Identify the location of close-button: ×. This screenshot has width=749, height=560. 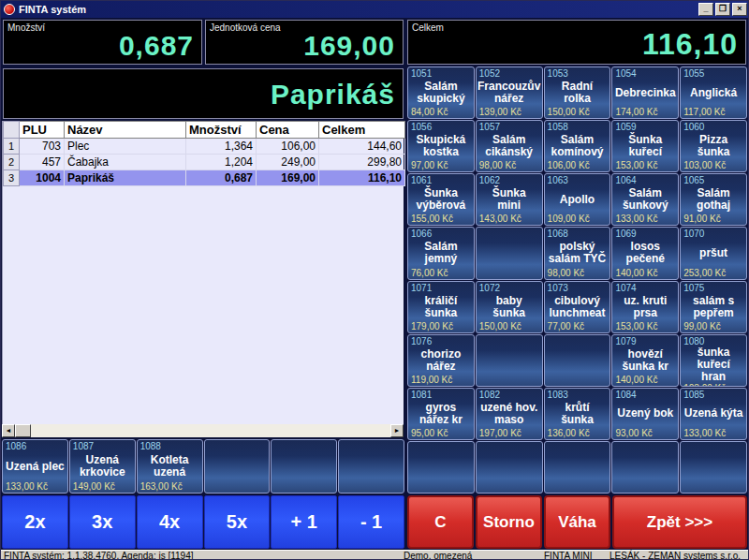
(740, 9).